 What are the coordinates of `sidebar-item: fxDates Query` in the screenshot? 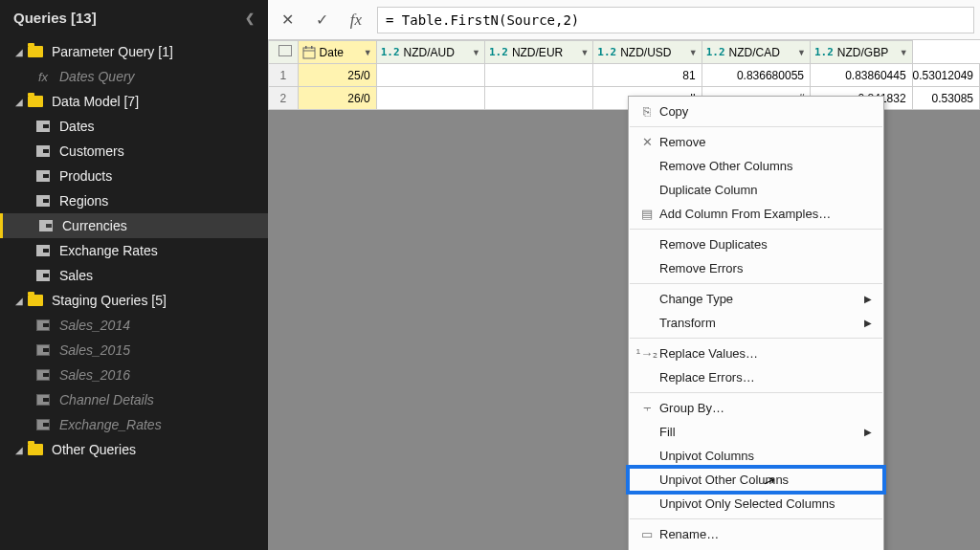 It's located at (134, 77).